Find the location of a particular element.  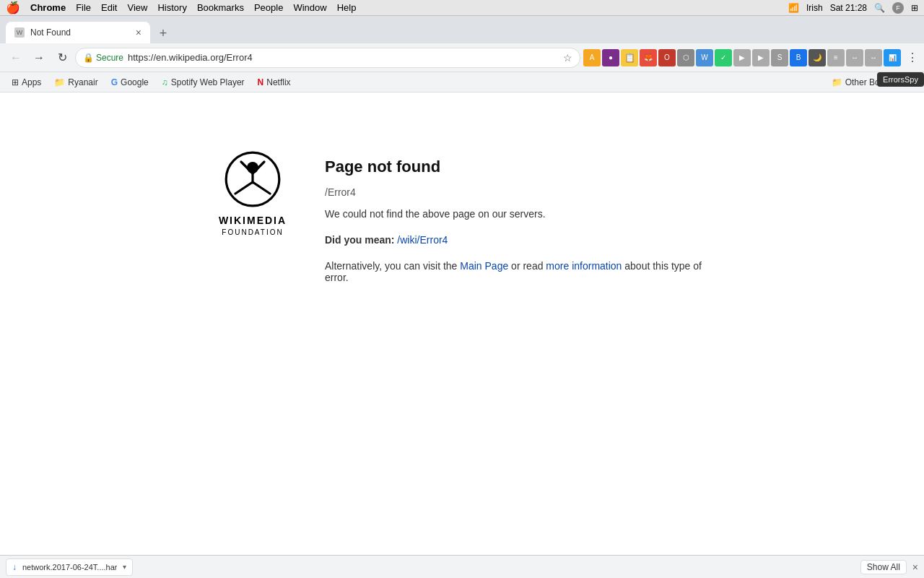

wifi-icon: 📶 is located at coordinates (794, 8).